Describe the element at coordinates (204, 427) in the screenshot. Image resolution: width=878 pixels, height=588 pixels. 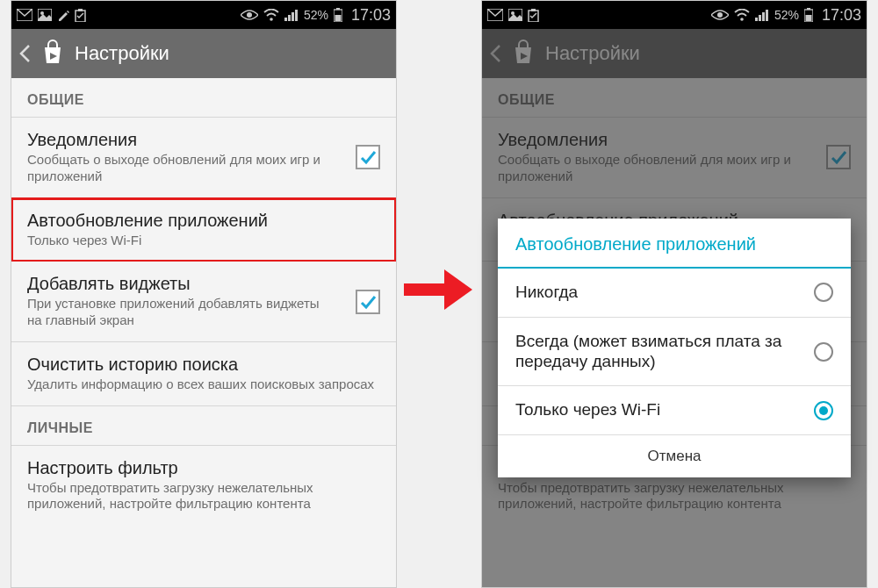
I see `section-header-personal: ЛИЧНЫЕ` at that location.